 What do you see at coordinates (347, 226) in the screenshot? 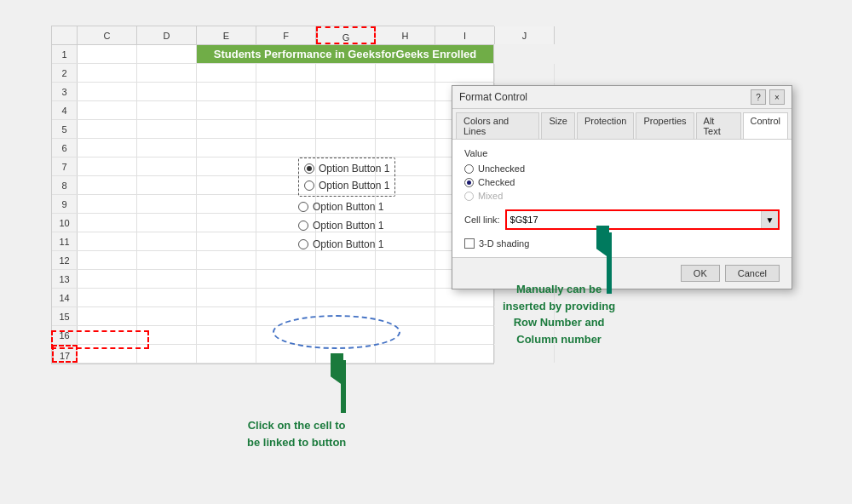
I see `option-button-row-12: Option Button 1` at bounding box center [347, 226].